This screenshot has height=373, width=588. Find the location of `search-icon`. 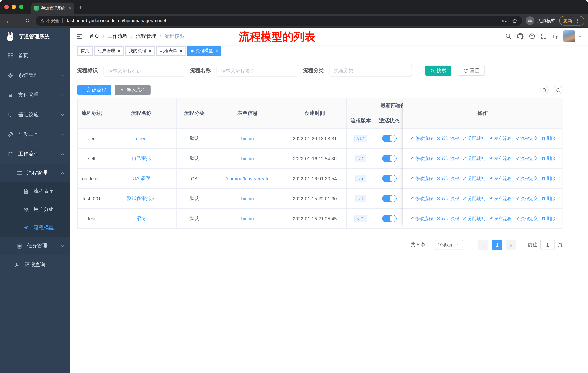

search-icon is located at coordinates (508, 36).